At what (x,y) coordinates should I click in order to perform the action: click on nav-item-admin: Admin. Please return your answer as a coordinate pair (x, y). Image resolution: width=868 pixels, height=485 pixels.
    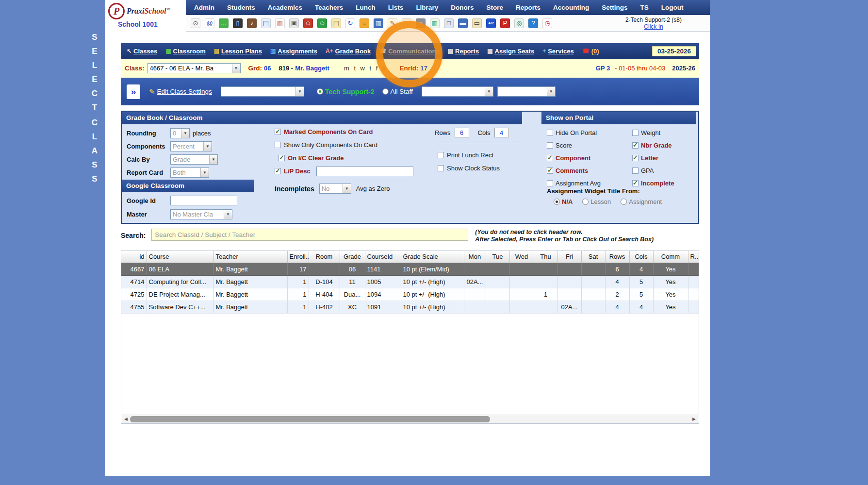
    Looking at the image, I should click on (204, 8).